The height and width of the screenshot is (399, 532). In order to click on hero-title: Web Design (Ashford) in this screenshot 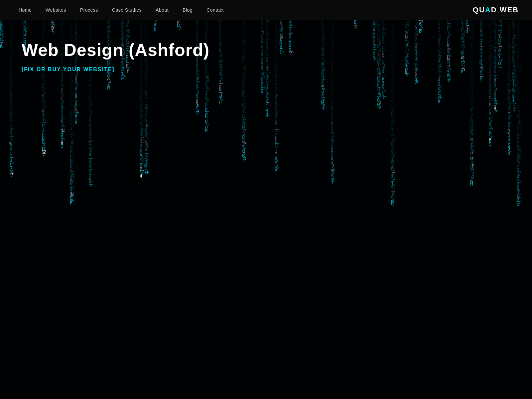, I will do `click(266, 50)`.